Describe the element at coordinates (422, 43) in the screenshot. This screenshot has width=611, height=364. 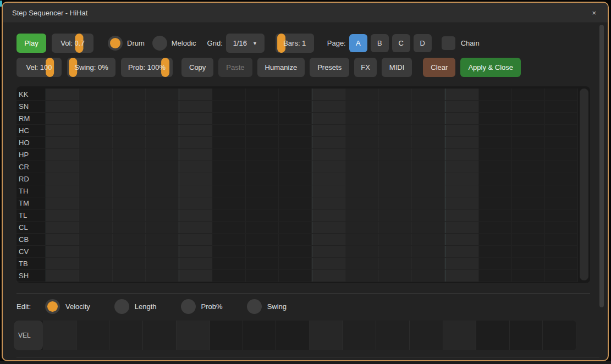
I see `page-button-d: D` at that location.